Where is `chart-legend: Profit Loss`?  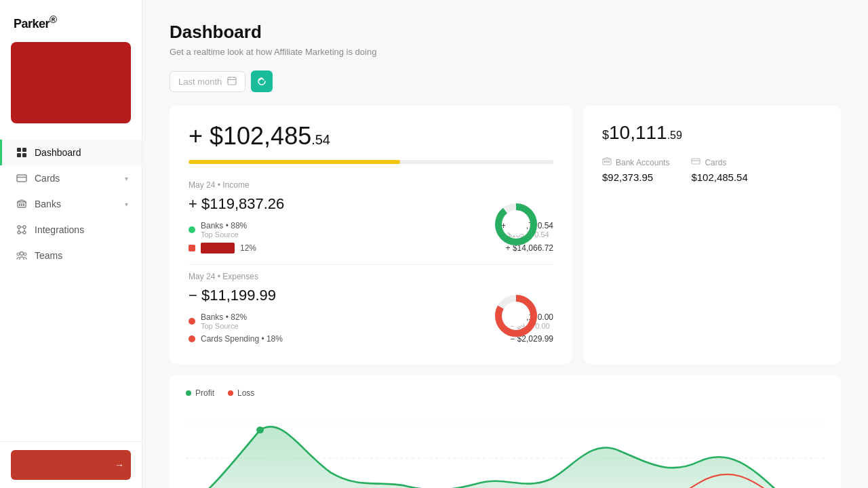
chart-legend: Profit Loss is located at coordinates (505, 393).